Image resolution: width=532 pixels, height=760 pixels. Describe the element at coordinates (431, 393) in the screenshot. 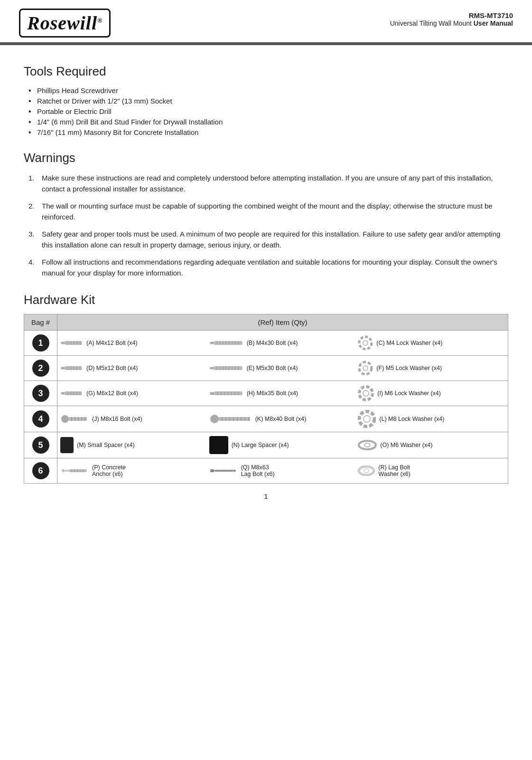

I see `item-group: (I) M6 Lock Washer (x4)` at that location.